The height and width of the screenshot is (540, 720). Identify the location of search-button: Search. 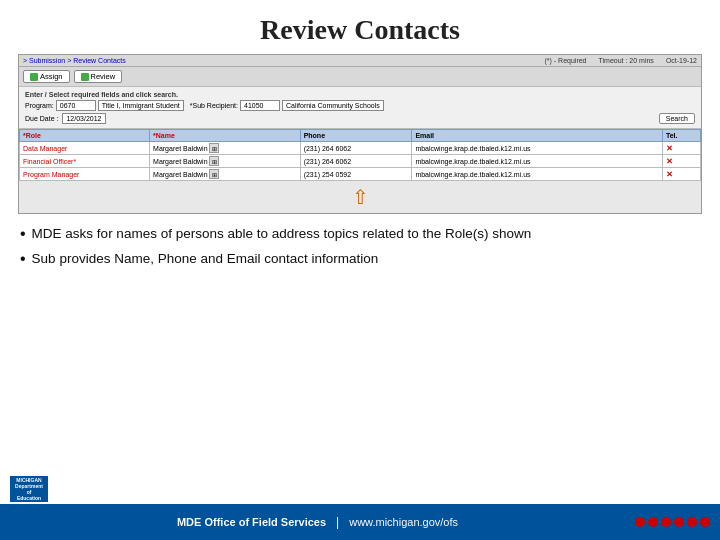
(677, 118).